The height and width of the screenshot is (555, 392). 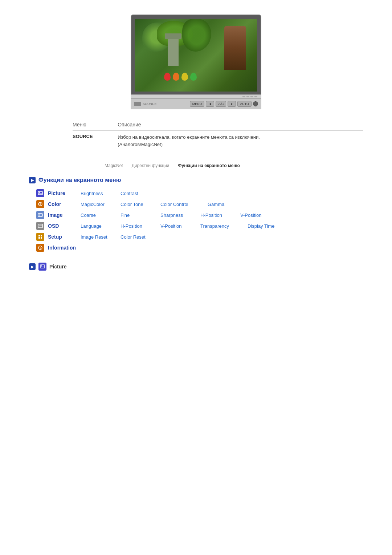 I want to click on item-color-tone: Color Tone, so click(x=137, y=204).